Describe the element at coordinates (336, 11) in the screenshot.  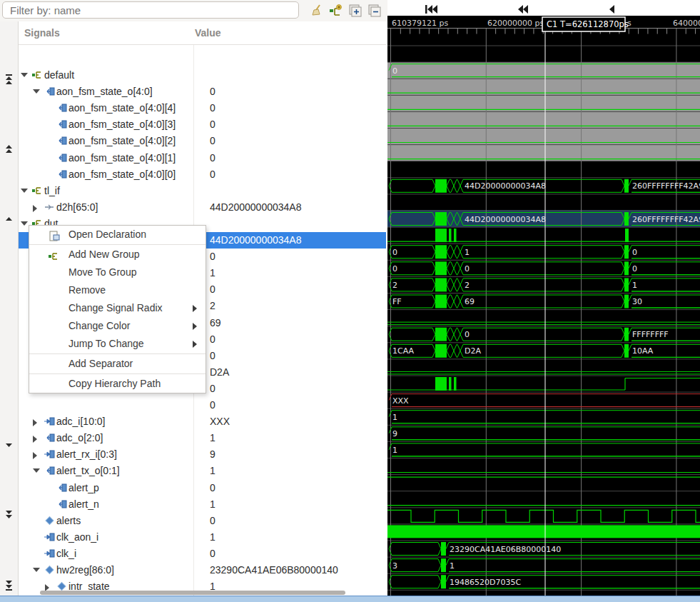
I see `add-group-icon` at that location.